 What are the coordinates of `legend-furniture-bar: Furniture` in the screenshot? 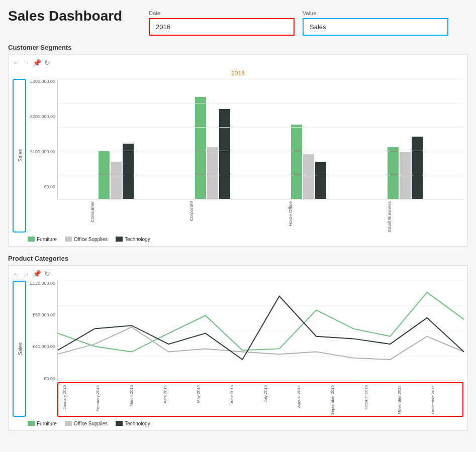 It's located at (42, 239).